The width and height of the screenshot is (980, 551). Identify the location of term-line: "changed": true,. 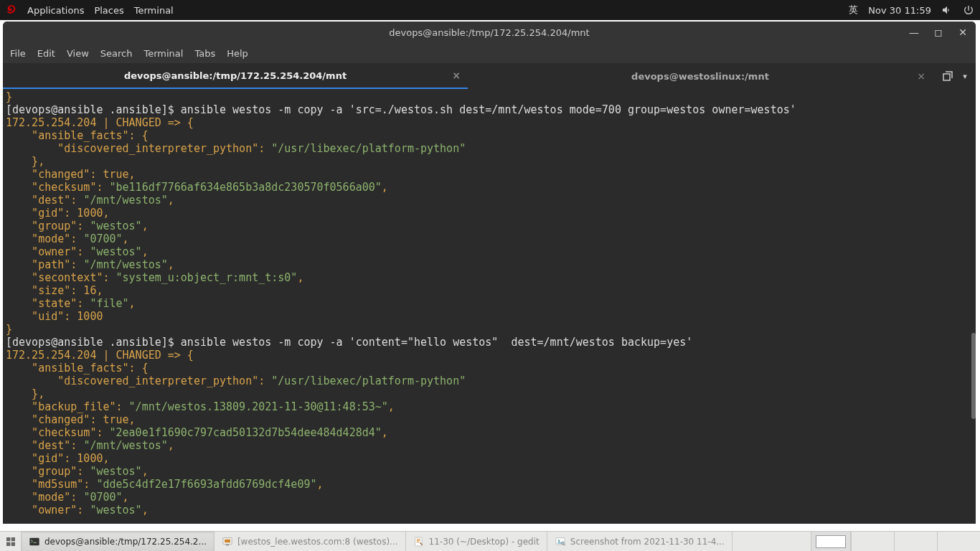
(70, 420).